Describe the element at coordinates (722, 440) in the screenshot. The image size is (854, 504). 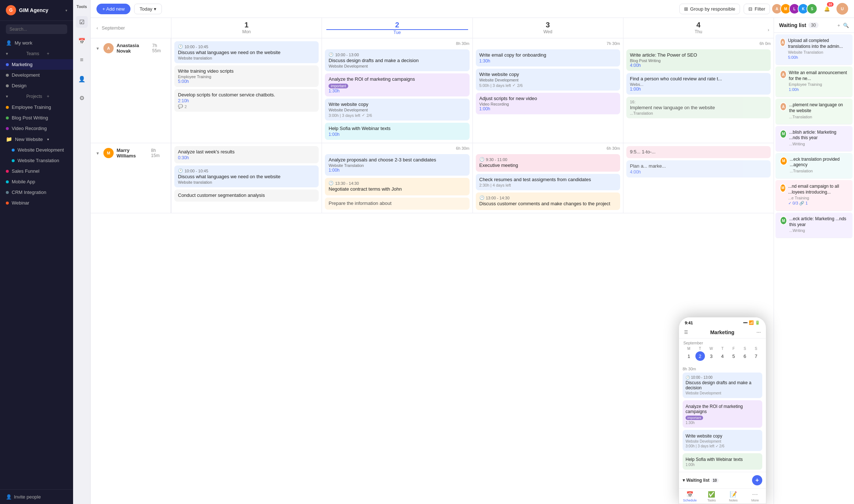
I see `phone-task-card: Write website copy Website Development 3…` at that location.